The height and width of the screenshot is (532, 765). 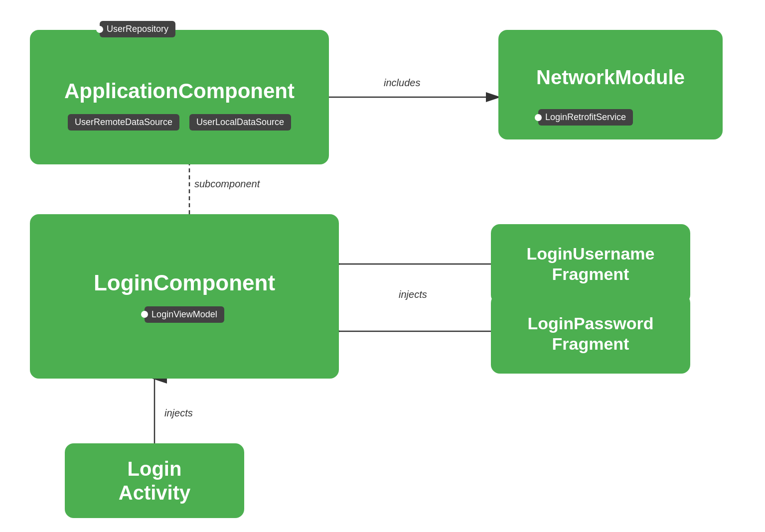 I want to click on login-username-fragment-box: LoginUsername Fragment, so click(x=591, y=264).